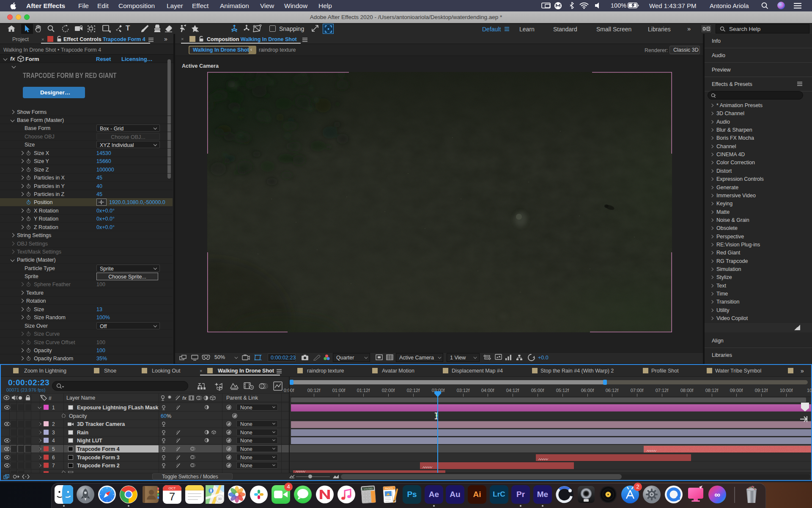 The width and height of the screenshot is (812, 508). What do you see at coordinates (220, 499) in the screenshot?
I see `svg-text: 3D` at bounding box center [220, 499].